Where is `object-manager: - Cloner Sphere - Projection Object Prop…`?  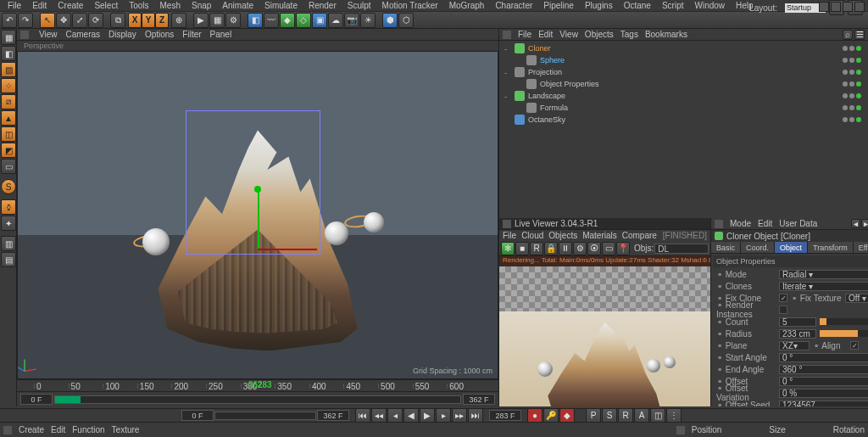 object-manager: - Cloner Sphere - Projection Object Prop… is located at coordinates (683, 83).